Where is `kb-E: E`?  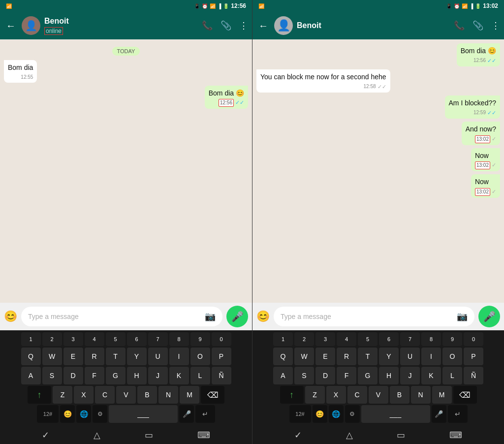
kb-E: E is located at coordinates (73, 356).